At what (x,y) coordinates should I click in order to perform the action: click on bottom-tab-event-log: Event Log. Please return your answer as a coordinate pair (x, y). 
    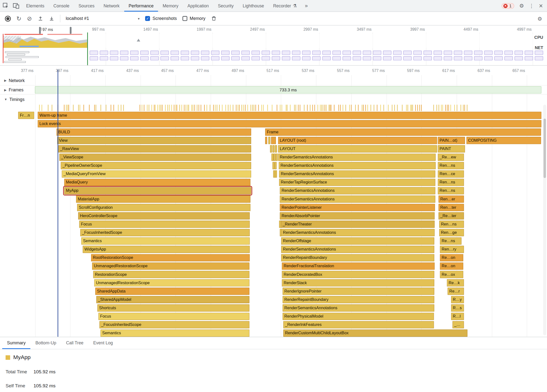
    Looking at the image, I should click on (103, 343).